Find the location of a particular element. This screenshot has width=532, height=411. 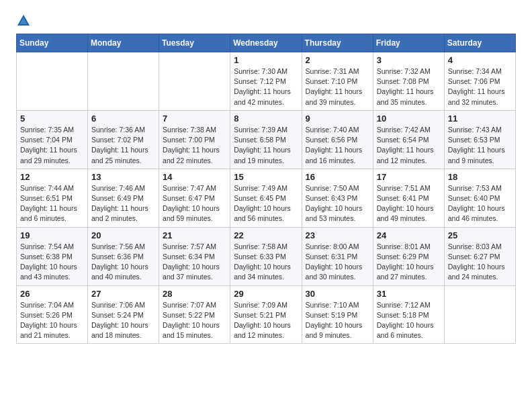

weekday-header-thursday: Thursday is located at coordinates (337, 43).